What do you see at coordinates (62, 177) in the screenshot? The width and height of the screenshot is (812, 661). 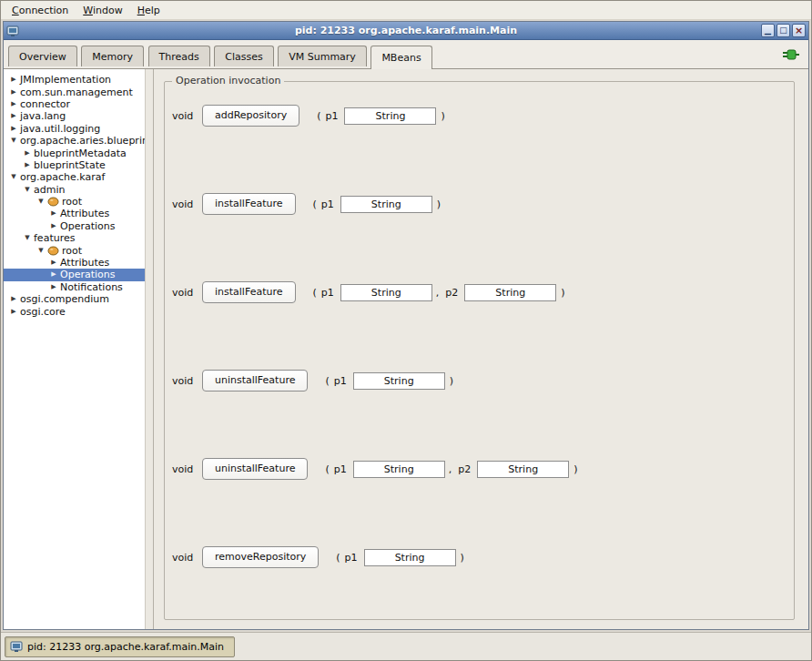 I see `tree-item-label: org.apache.karaf` at bounding box center [62, 177].